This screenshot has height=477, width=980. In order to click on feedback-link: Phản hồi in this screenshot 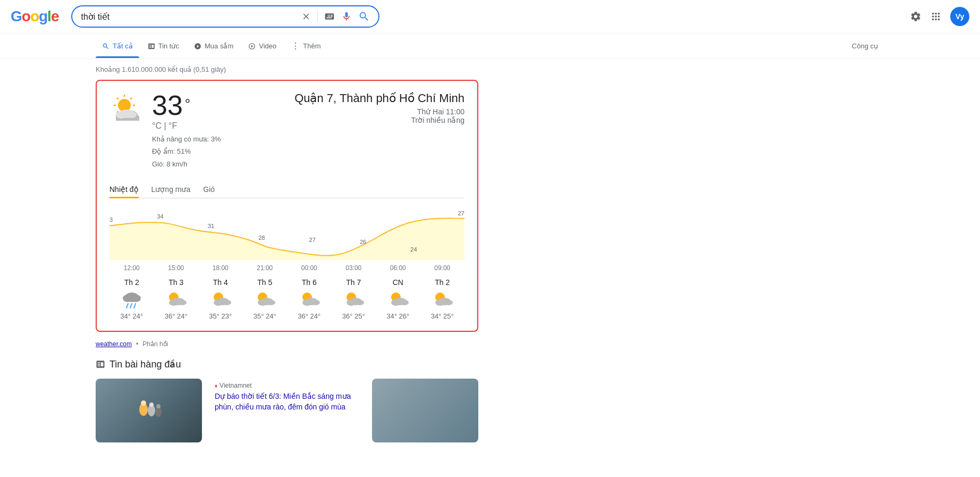, I will do `click(155, 344)`.